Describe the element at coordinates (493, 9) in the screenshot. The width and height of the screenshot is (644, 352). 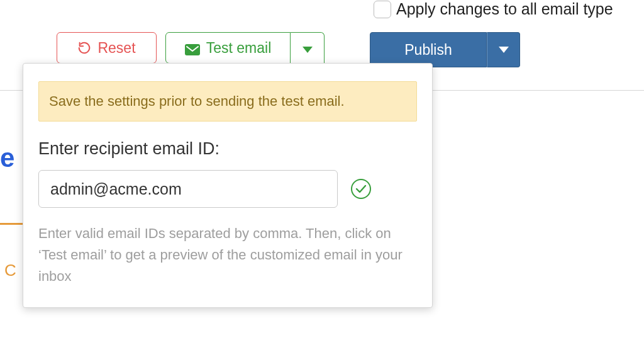
I see `apply-all-row: Apply changes to all email type` at that location.